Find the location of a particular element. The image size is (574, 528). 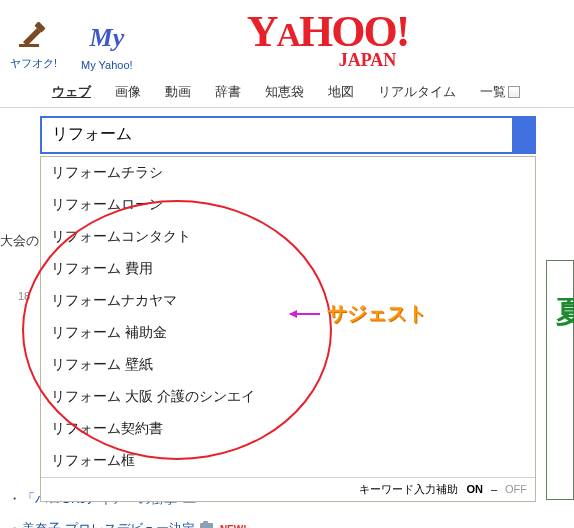

my-icon: My is located at coordinates (107, 38).